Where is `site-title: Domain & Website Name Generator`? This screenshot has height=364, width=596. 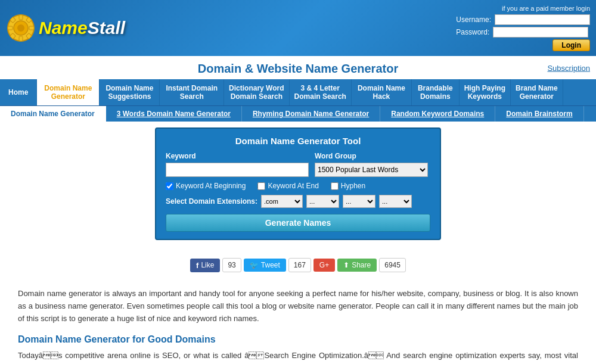
site-title: Domain & Website Name Generator is located at coordinates (298, 68).